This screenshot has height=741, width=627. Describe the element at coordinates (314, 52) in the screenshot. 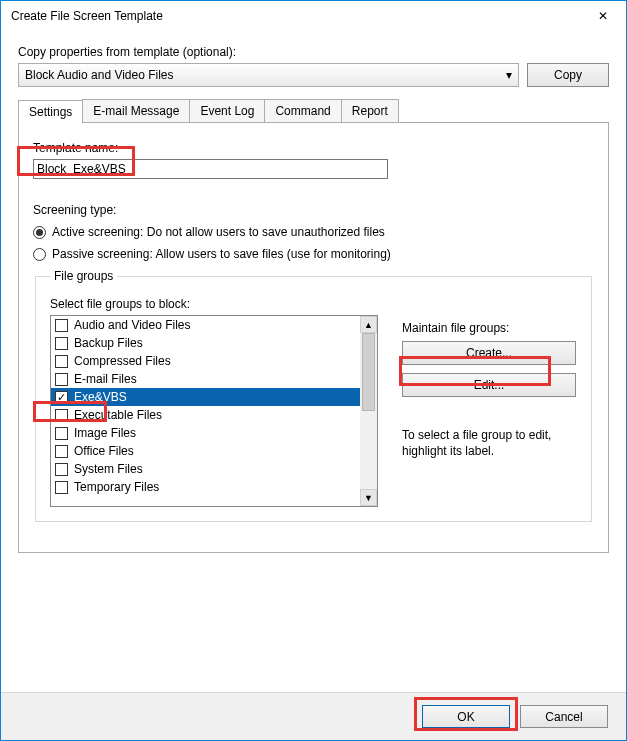

I see `copy-from-label: Copy properties from template (optional)…` at that location.